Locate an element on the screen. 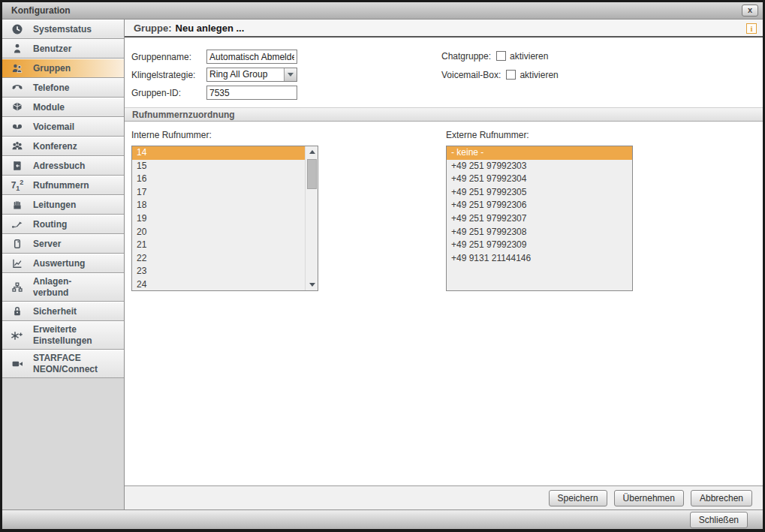 Image resolution: width=765 pixels, height=532 pixels. chevron-down-icon is located at coordinates (291, 75).